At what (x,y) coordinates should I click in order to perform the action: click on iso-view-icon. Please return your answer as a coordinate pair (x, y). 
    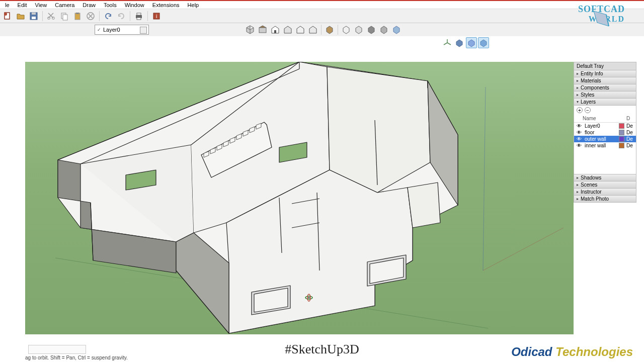
    Looking at the image, I should click on (250, 30).